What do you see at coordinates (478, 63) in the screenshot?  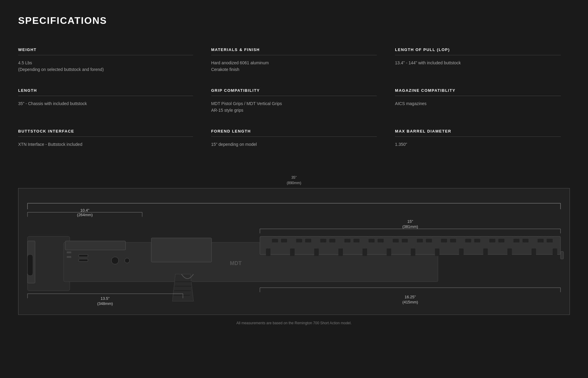 I see `spec-value-lop: 13.4" - 144" with included buttstock` at bounding box center [478, 63].